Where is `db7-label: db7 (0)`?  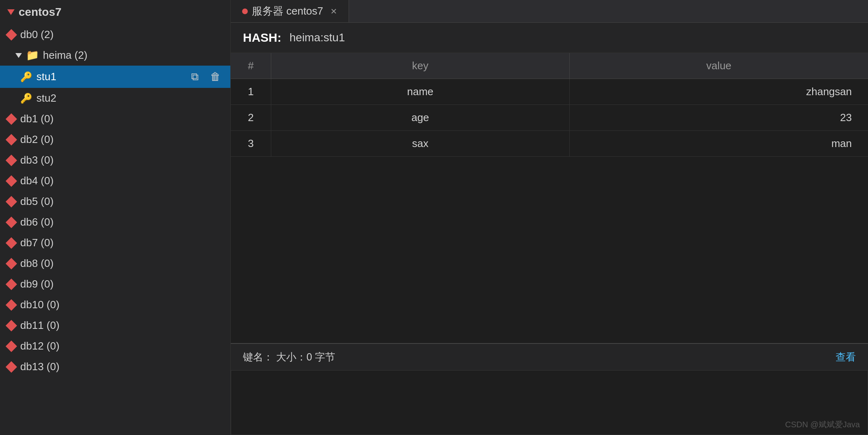
db7-label: db7 (0) is located at coordinates (37, 243).